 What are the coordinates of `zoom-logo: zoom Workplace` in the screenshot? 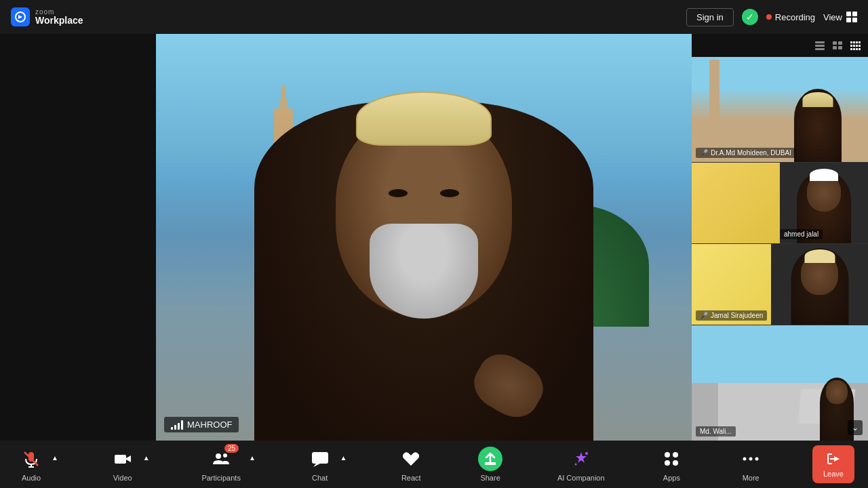 It's located at (60, 17).